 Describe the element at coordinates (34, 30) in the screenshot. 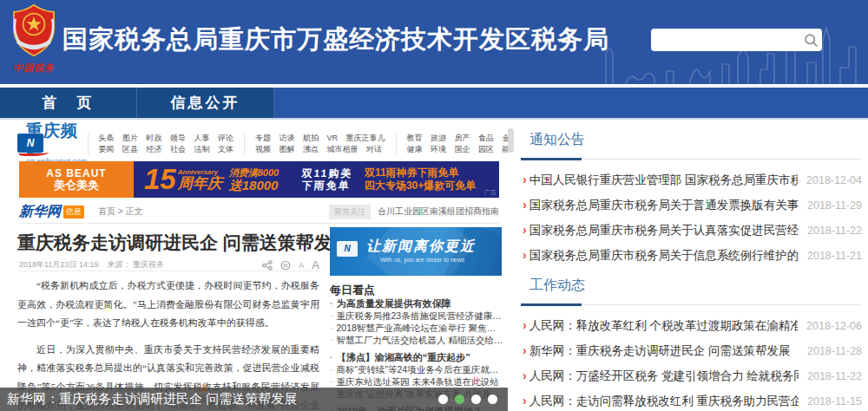

I see `tax-emblem-icon` at that location.